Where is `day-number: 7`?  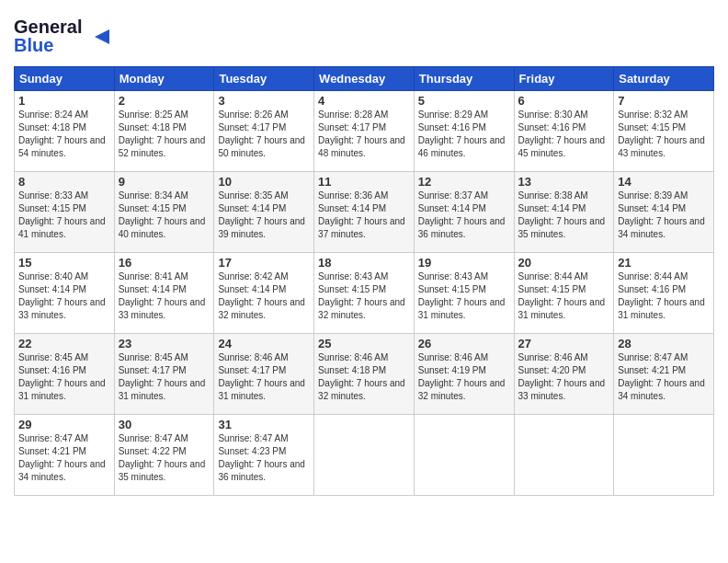 day-number: 7 is located at coordinates (664, 101).